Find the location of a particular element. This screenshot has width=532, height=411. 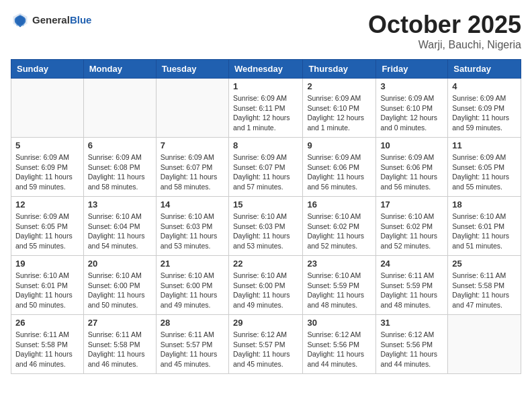

logo-icon is located at coordinates (20, 20).